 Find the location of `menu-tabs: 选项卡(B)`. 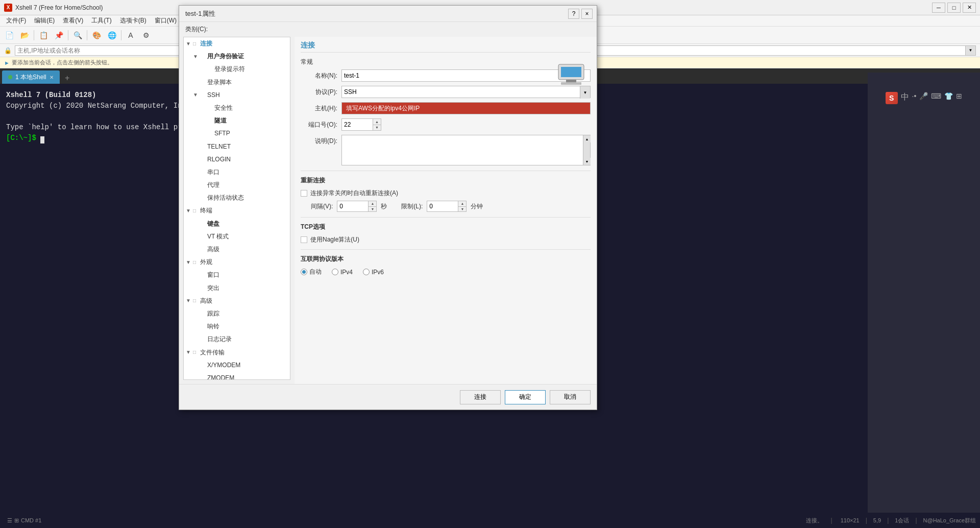

menu-tabs: 选项卡(B) is located at coordinates (133, 20).